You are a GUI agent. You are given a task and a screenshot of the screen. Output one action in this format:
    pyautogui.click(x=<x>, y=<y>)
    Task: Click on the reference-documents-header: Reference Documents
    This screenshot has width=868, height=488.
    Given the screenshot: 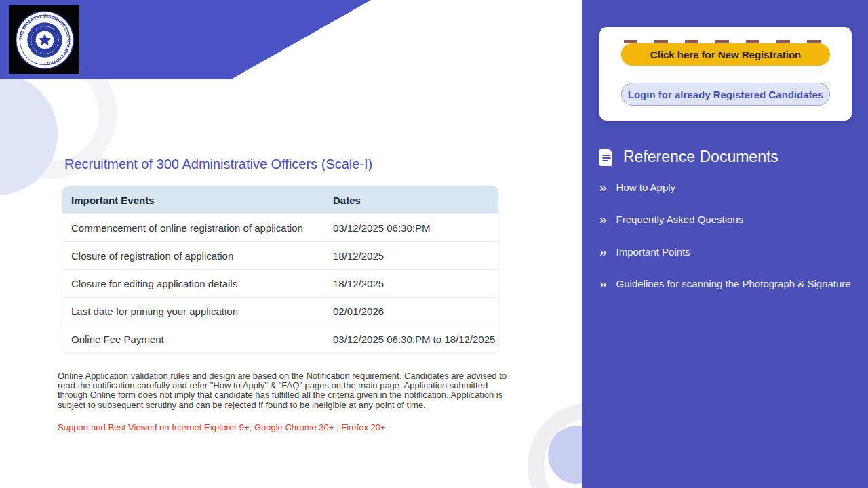 What is the action you would take?
    pyautogui.click(x=689, y=157)
    